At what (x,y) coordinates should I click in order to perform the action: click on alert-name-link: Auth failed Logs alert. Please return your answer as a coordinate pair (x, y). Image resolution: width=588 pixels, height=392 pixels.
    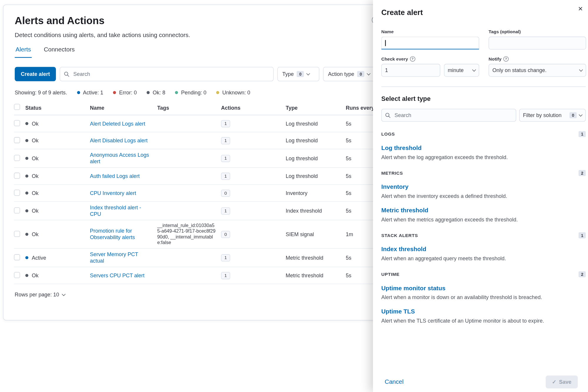
    Looking at the image, I should click on (115, 176).